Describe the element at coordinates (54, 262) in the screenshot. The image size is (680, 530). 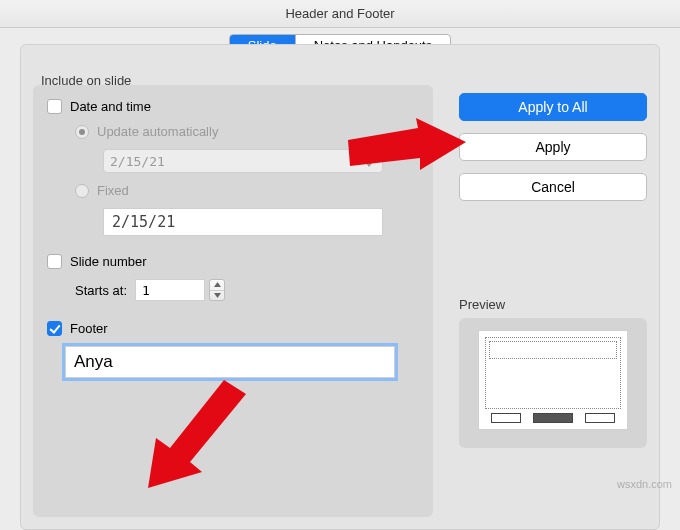
I see `slide-number-checkbox` at that location.